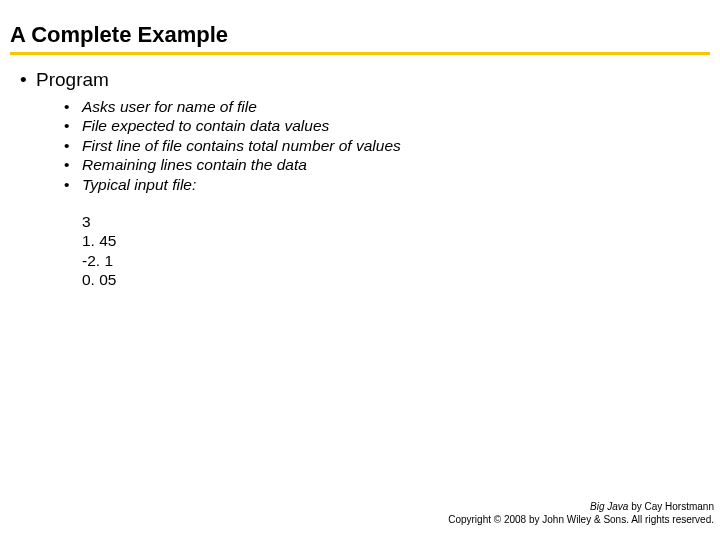 Image resolution: width=720 pixels, height=540 pixels. I want to click on sub-bullet-text: Asks user for name of file, so click(170, 106).